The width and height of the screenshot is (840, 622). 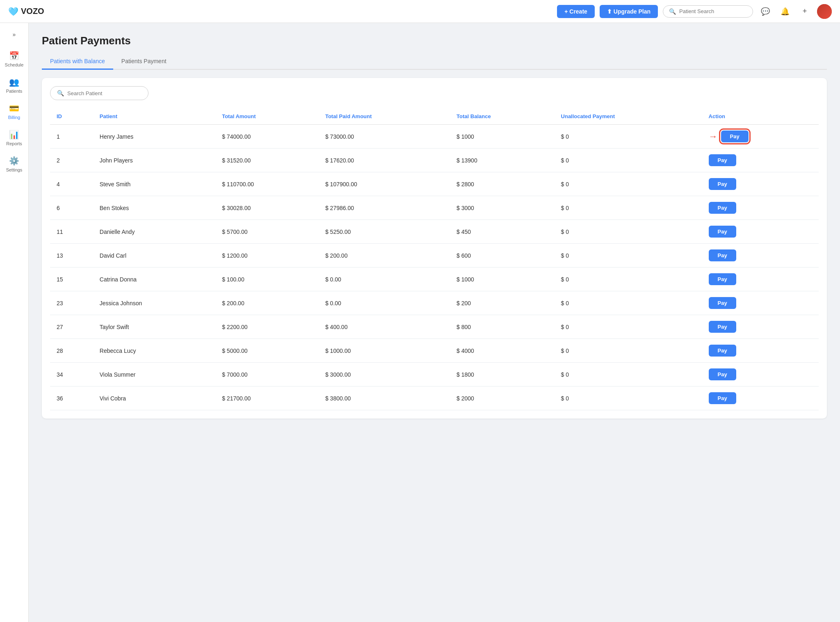 What do you see at coordinates (434, 117) in the screenshot?
I see `table-header: ID Patient Total Amount Total Paid Amoun…` at bounding box center [434, 117].